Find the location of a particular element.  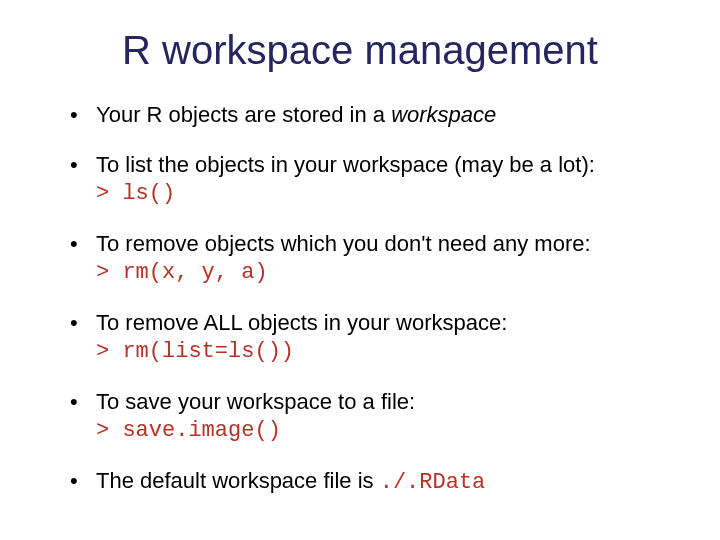

bullet-text: The default workspace file is is located at coordinates (238, 480).